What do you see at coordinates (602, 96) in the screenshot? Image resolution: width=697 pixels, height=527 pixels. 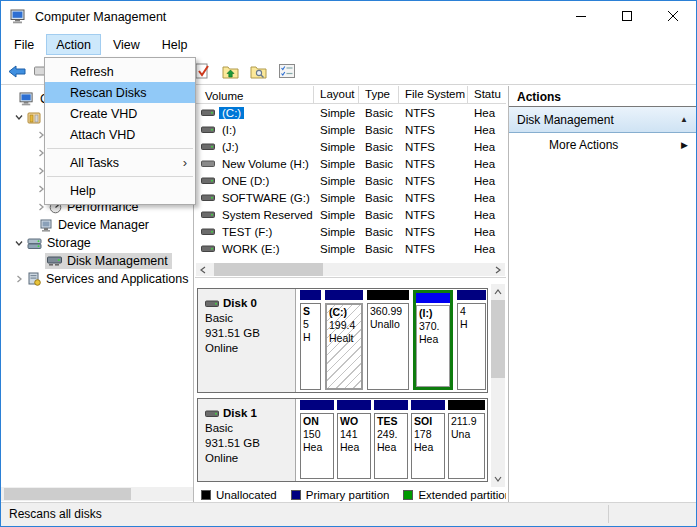 I see `actions-header: Actions` at bounding box center [602, 96].